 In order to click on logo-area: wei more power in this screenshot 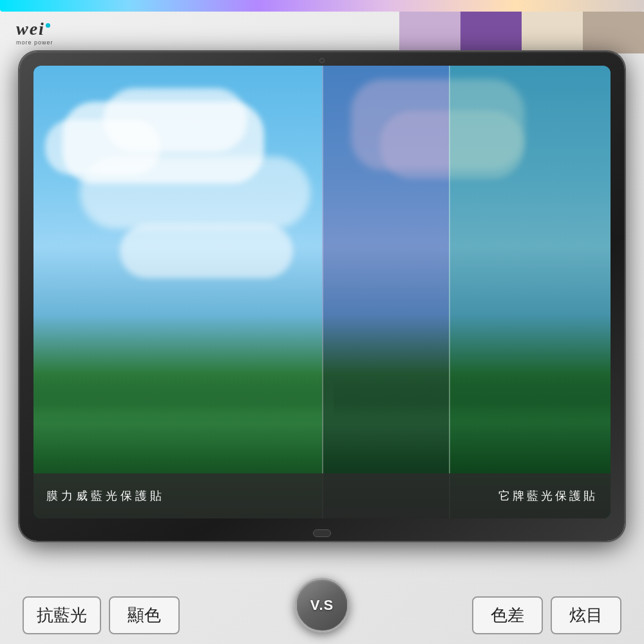, I will do `click(84, 32)`.